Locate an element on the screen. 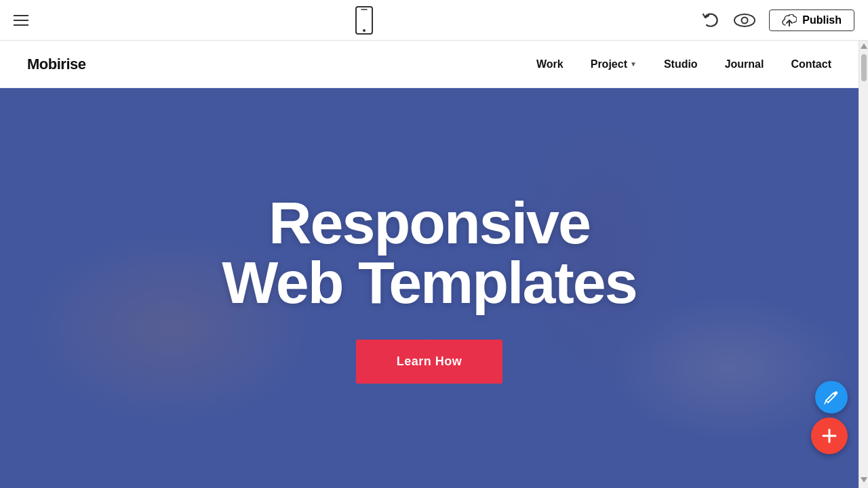 This screenshot has height=488, width=868. pencil-icon is located at coordinates (831, 397).